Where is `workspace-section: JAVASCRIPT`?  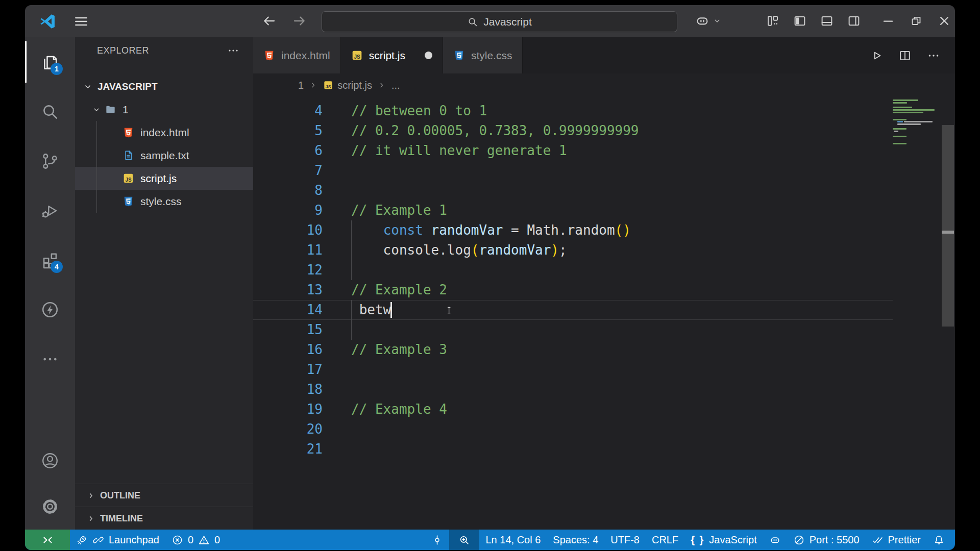 workspace-section: JAVASCRIPT is located at coordinates (164, 87).